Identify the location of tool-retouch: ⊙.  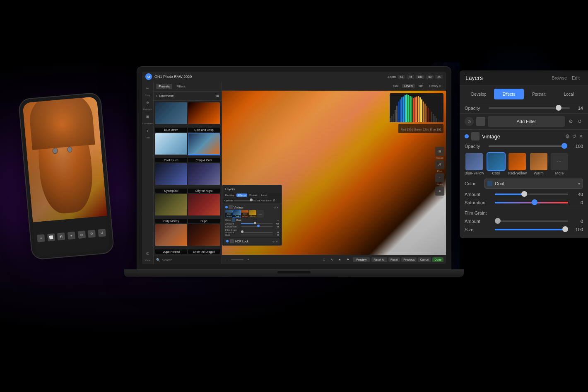
(148, 102).